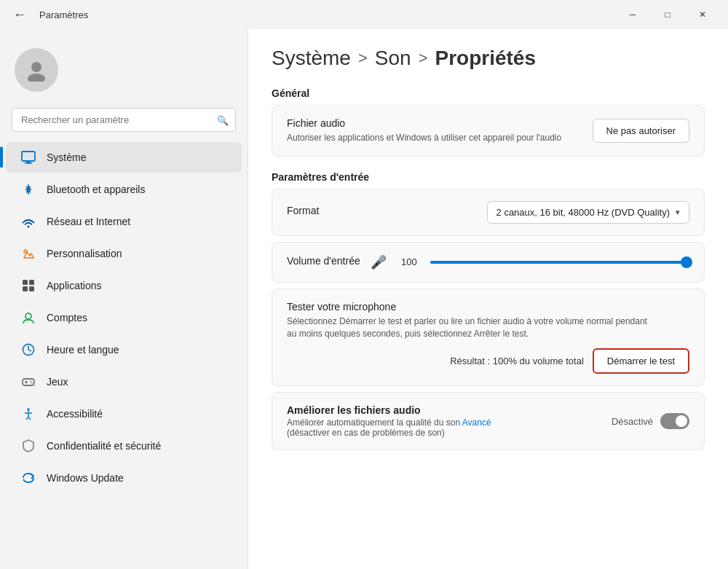 The width and height of the screenshot is (728, 569). Describe the element at coordinates (83, 350) in the screenshot. I see `sidebar-label-heure: Heure et langue` at that location.